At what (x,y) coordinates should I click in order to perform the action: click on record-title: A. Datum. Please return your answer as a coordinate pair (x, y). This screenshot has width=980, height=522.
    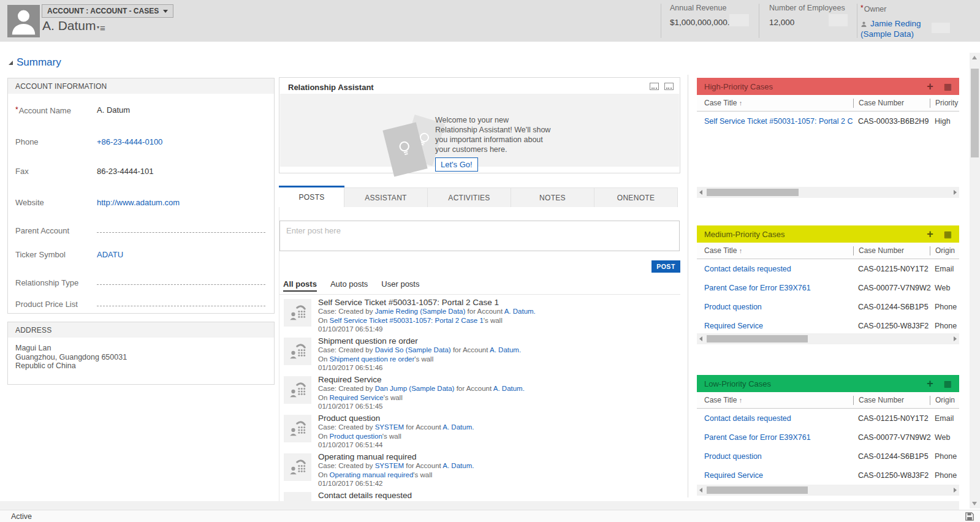
    Looking at the image, I should click on (69, 26).